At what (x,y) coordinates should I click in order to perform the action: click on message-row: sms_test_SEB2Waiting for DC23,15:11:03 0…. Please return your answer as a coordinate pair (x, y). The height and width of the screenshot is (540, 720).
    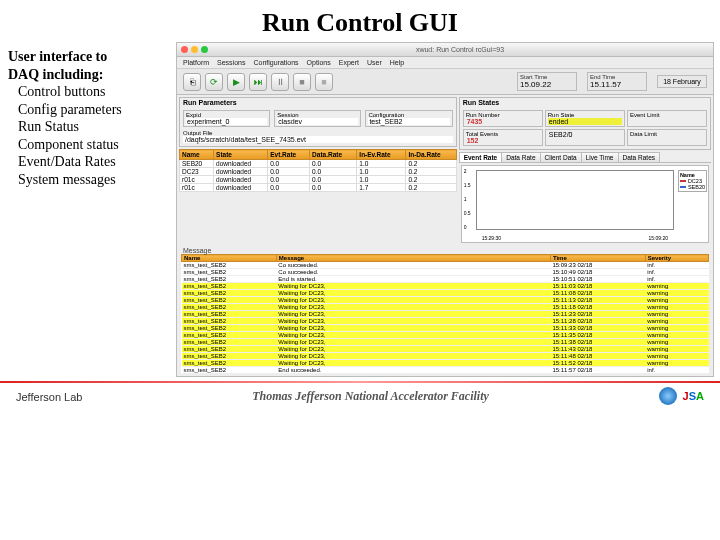
    Looking at the image, I should click on (446, 286).